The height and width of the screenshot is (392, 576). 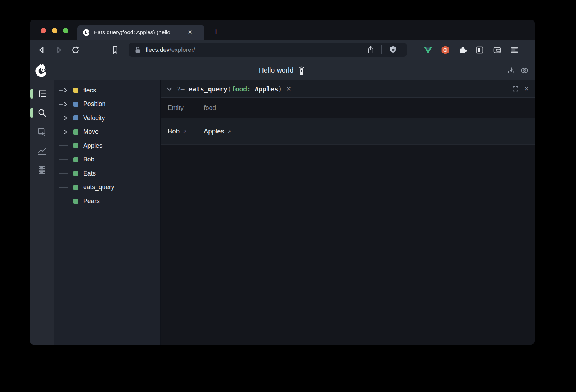 What do you see at coordinates (282, 29) in the screenshot?
I see `tab-strip: Eats query(food: Apples) (hello ✕ +` at bounding box center [282, 29].